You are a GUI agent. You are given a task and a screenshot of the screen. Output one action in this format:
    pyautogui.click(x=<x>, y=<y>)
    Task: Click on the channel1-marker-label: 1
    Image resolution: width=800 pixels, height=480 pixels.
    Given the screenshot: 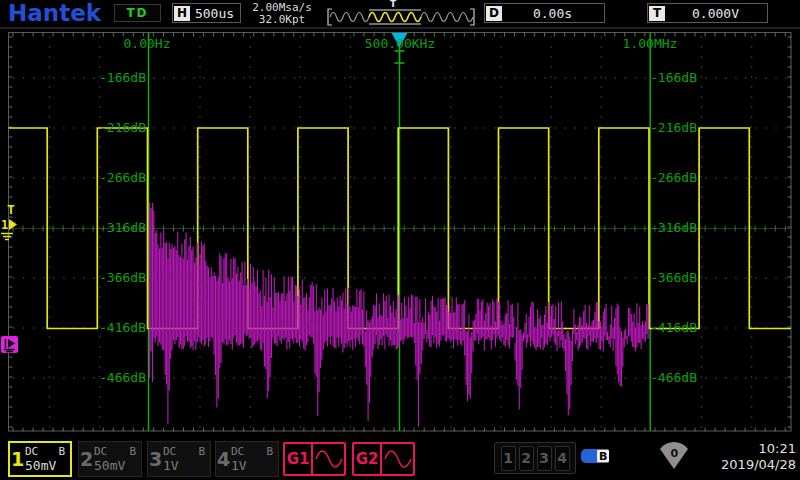 What is the action you would take?
    pyautogui.click(x=4, y=225)
    